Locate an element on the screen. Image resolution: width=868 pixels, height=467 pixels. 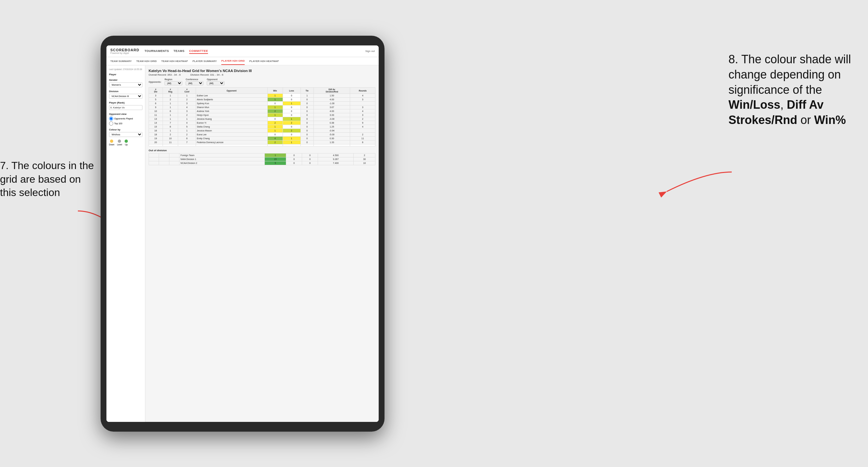
nav-sign-out: Sign out is located at coordinates (370, 51).